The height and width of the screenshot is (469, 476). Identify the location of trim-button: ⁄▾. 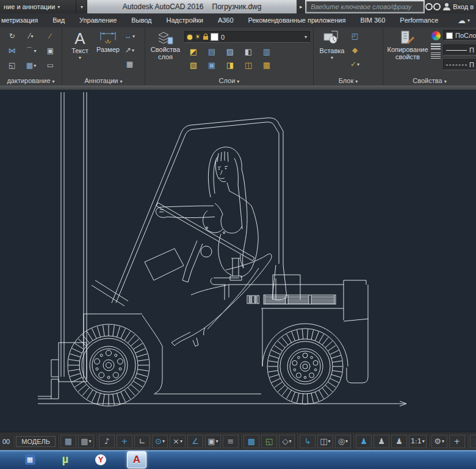
(31, 36).